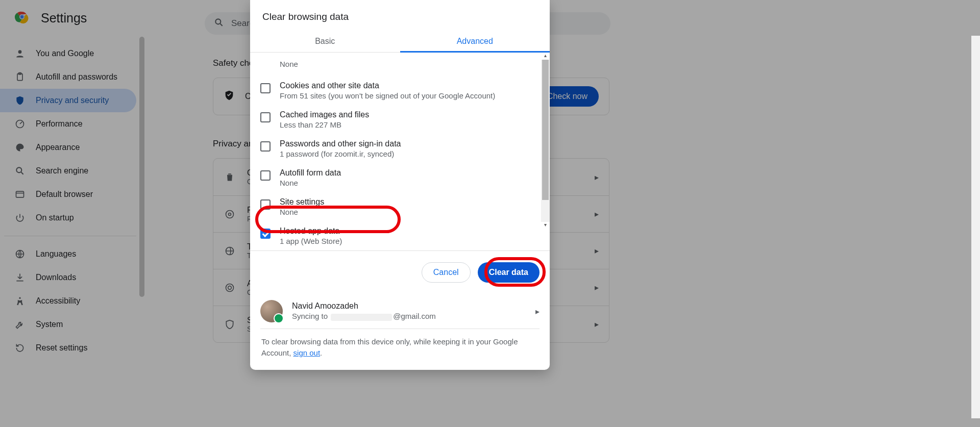  I want to click on dialog-title: Clear browsing data, so click(400, 16).